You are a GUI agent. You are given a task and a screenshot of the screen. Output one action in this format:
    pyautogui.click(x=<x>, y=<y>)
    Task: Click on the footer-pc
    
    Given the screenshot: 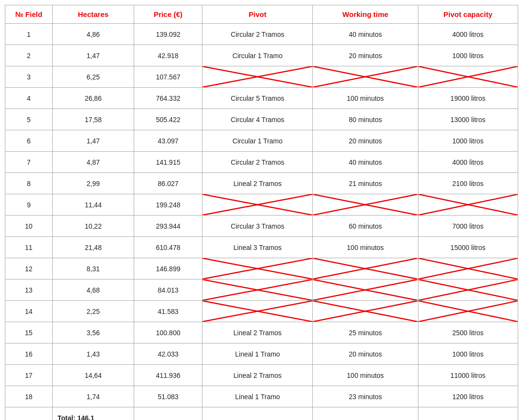 What is the action you would take?
    pyautogui.click(x=468, y=414)
    